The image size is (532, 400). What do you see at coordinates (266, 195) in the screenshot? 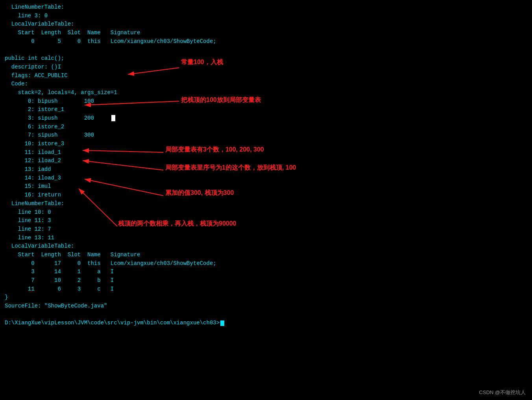
I see `line-23: 16: ireturn` at bounding box center [266, 195].